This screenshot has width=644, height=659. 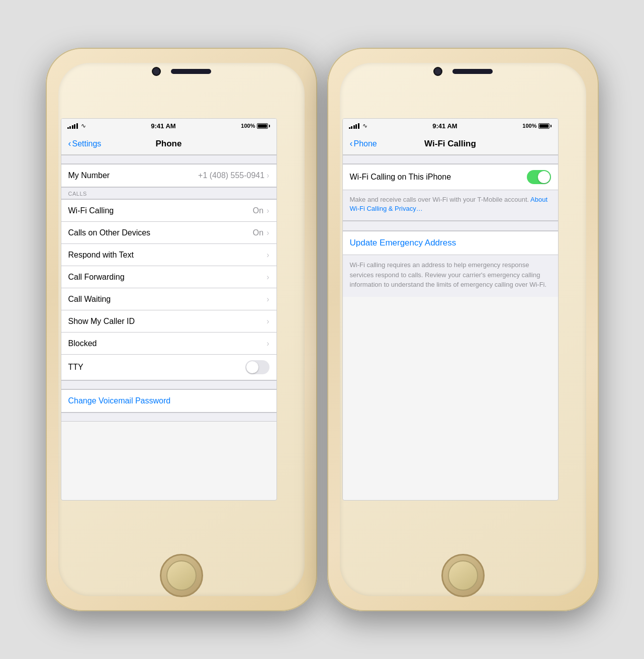 I want to click on calls-other-devices-chevron-icon: ›, so click(x=267, y=233).